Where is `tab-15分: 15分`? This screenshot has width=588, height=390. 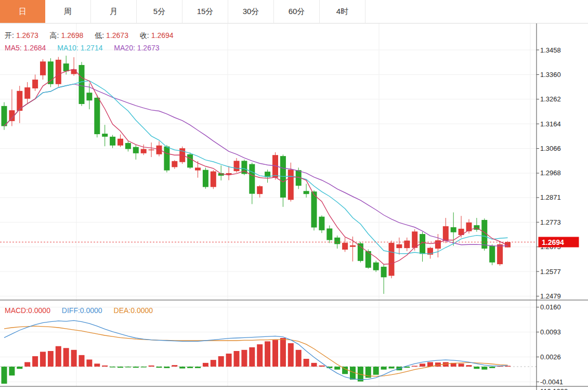
tab-15分: 15分 is located at coordinates (205, 11).